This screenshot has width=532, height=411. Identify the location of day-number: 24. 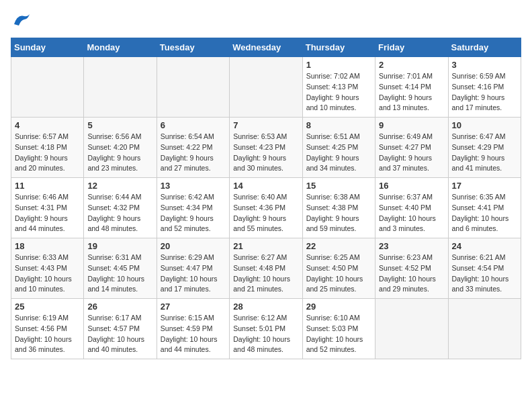
(485, 246).